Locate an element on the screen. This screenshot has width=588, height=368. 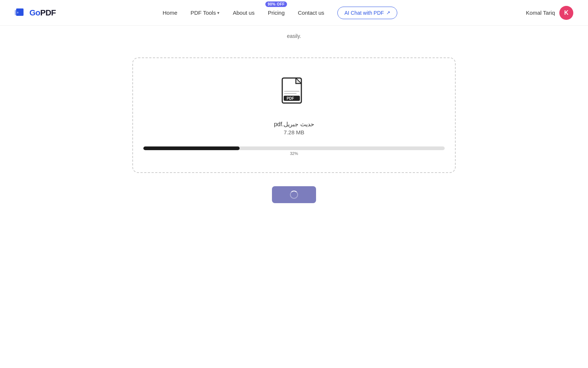
pdf-file-icon: PDF is located at coordinates (294, 93).